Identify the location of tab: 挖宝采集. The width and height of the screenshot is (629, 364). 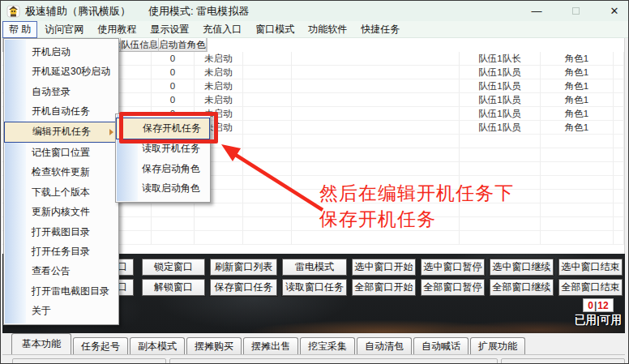
(327, 345).